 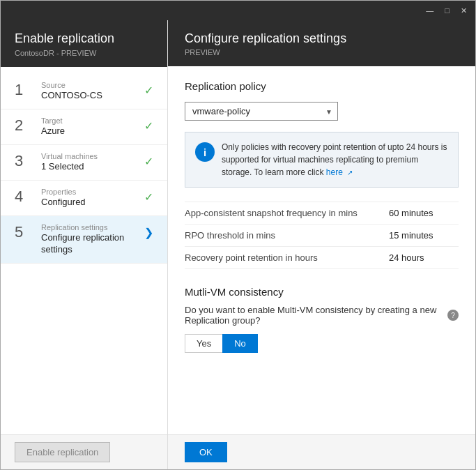 I want to click on minimize-button: —, so click(x=429, y=11).